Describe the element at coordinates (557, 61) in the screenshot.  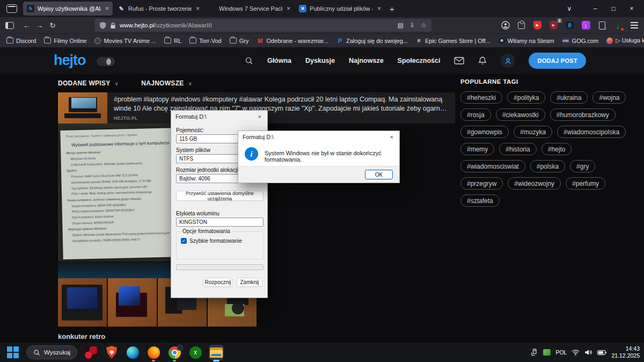
I see `add-post-button: DODAJ POST` at that location.